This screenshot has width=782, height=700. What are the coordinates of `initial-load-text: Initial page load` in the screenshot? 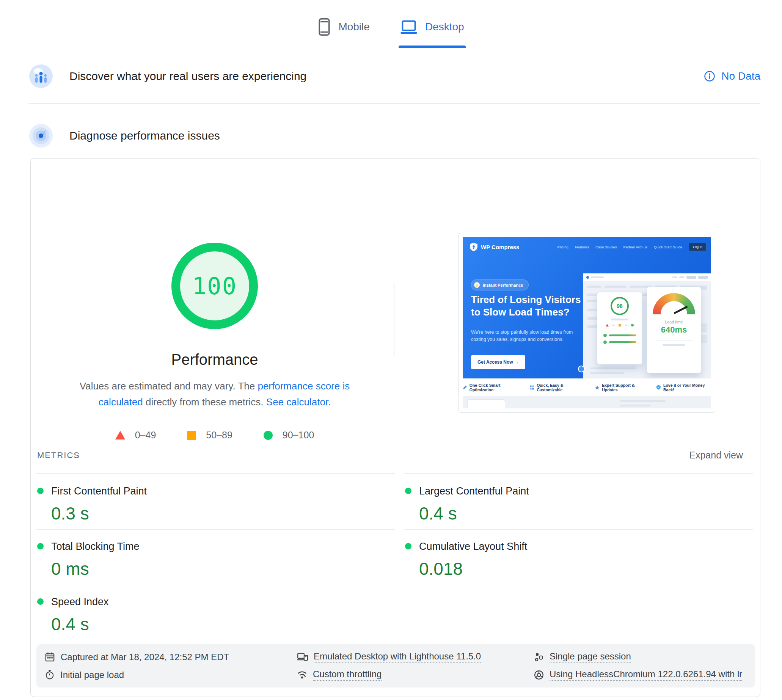 It's located at (92, 675).